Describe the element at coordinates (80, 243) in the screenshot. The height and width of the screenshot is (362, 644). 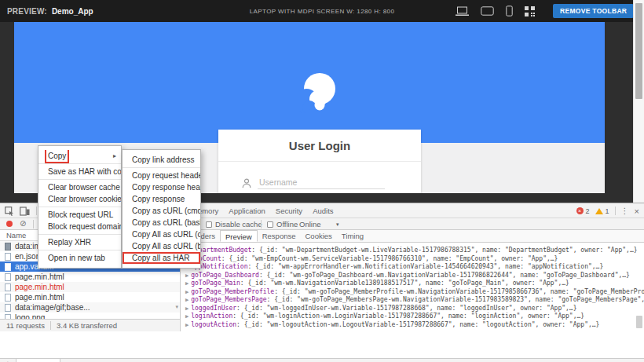
I see `context-menu-item: Replay XHR ▸` at that location.